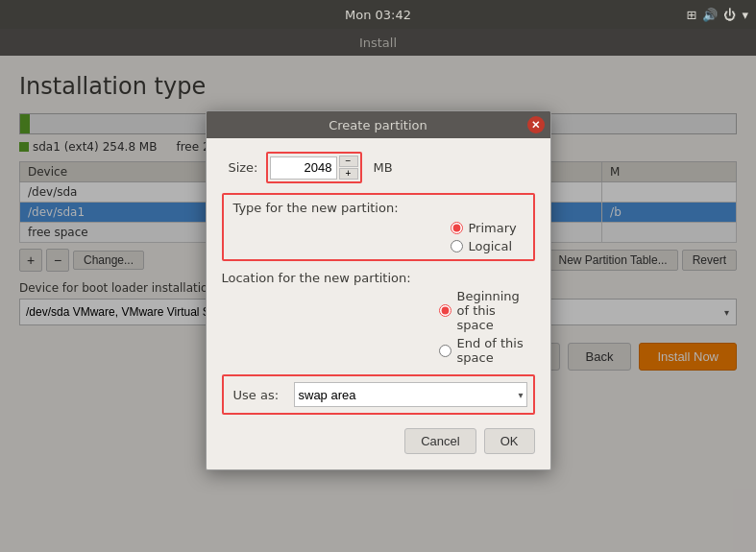  What do you see at coordinates (692, 15) in the screenshot?
I see `network-icon: ⊞` at bounding box center [692, 15].